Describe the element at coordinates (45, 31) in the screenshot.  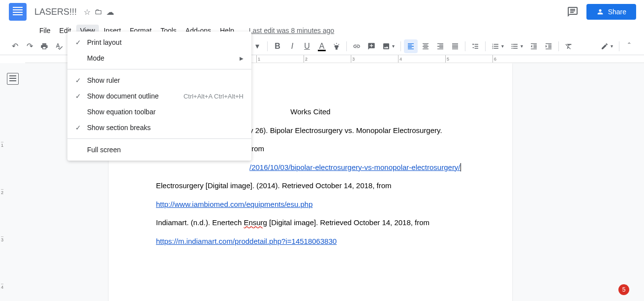
I see `menu-file: File` at that location.